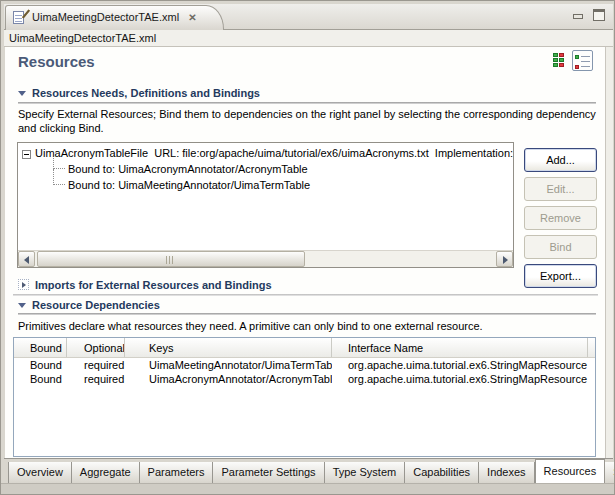 The image size is (615, 495). Describe the element at coordinates (306, 295) in the screenshot. I see `section-sash` at that location.